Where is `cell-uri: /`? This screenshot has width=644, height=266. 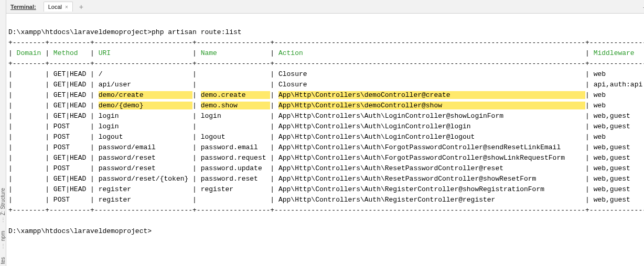
cell-uri: / is located at coordinates (146, 74).